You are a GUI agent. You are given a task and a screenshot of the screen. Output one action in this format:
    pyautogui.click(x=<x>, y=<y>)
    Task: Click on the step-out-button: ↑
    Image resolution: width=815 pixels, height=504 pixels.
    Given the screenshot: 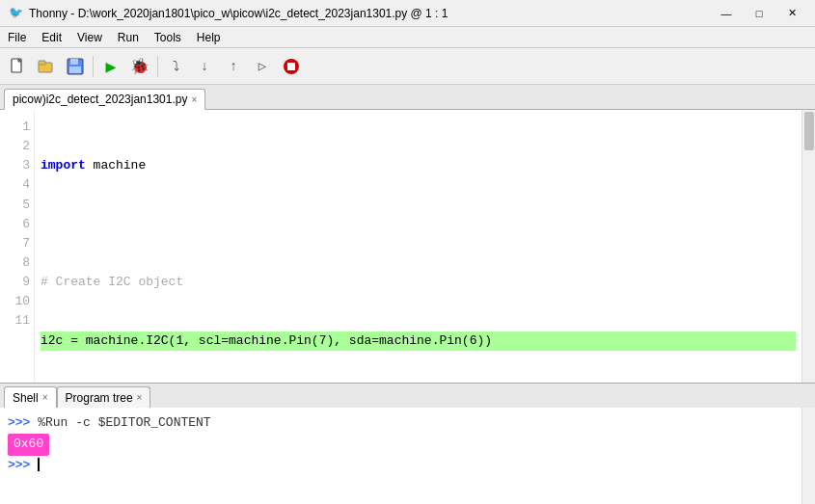 What is the action you would take?
    pyautogui.click(x=233, y=66)
    